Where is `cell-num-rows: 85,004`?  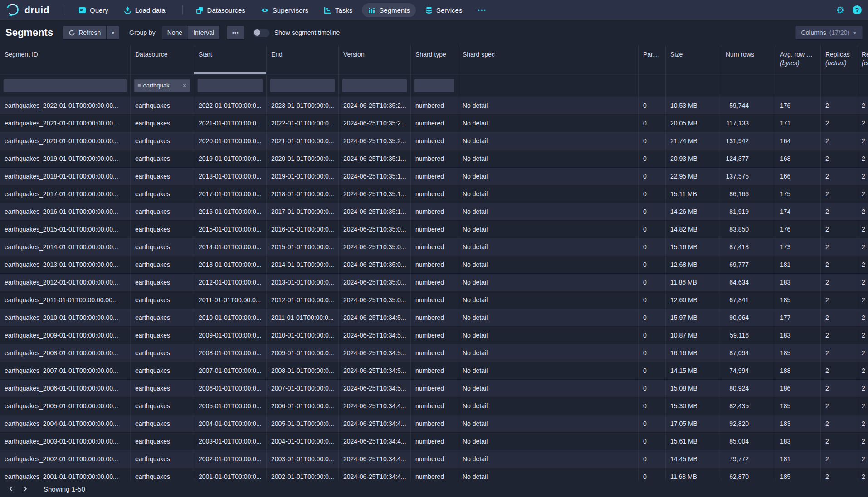 cell-num-rows: 85,004 is located at coordinates (748, 441).